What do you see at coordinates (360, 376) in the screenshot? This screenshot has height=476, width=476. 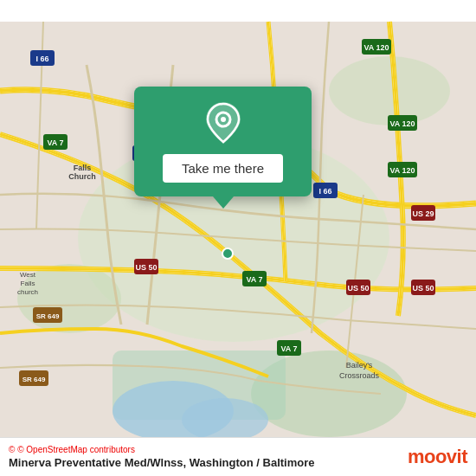 I see `svg-text: Crossroads` at bounding box center [360, 376].